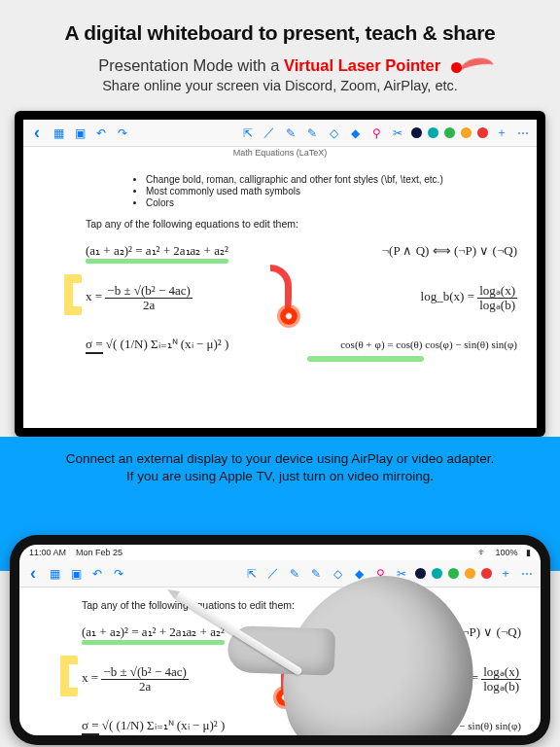 Image resolution: width=560 pixels, height=747 pixels. I want to click on hero-title: A digital whiteboard to present, teach &…, so click(280, 33).